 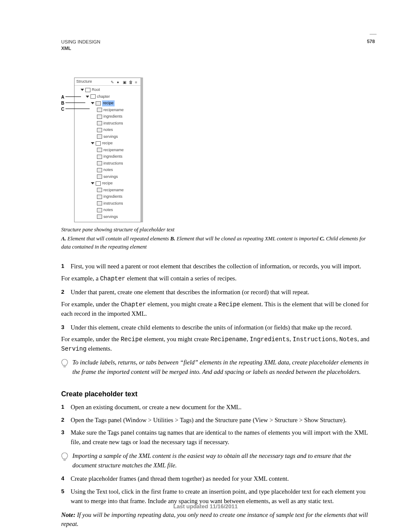 I want to click on running-head: USING INDESIGN XML, so click(x=219, y=45).